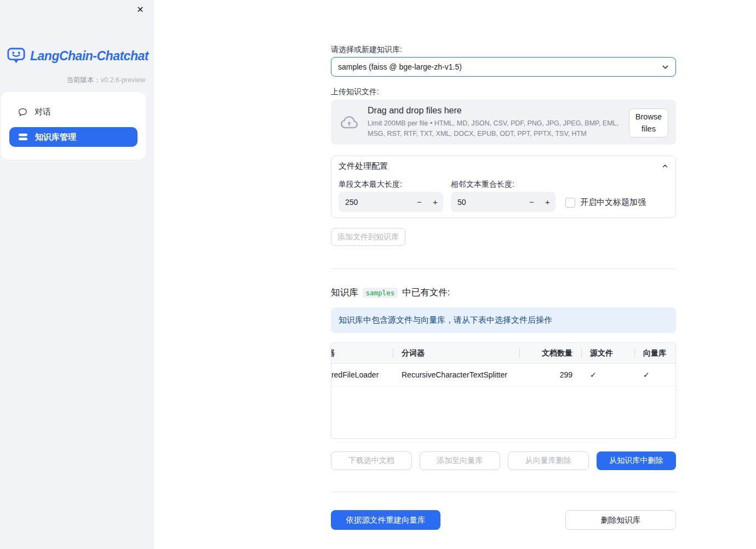 Image resolution: width=756 pixels, height=549 pixels. Describe the element at coordinates (370, 185) in the screenshot. I see `chunk-size-label: 单段文本最大长度:` at that location.